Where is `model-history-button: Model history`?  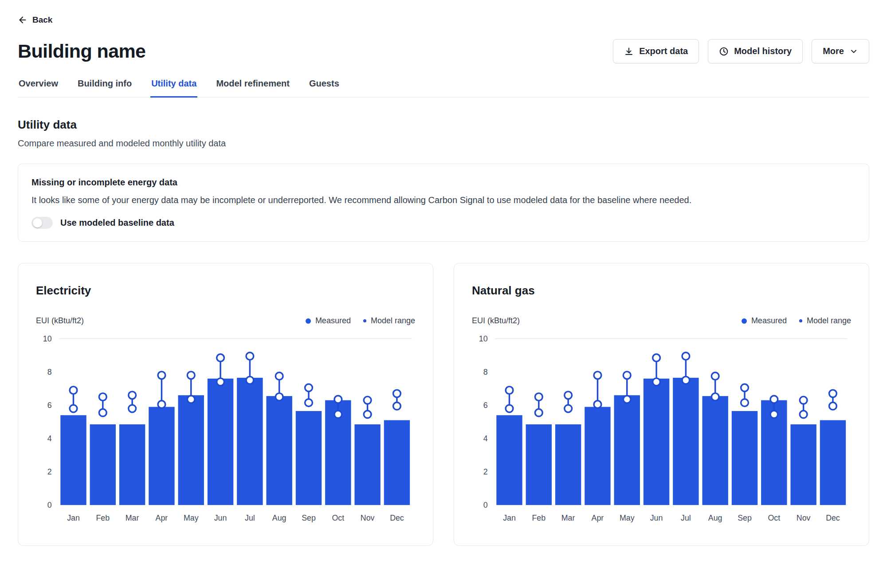 model-history-button: Model history is located at coordinates (755, 51).